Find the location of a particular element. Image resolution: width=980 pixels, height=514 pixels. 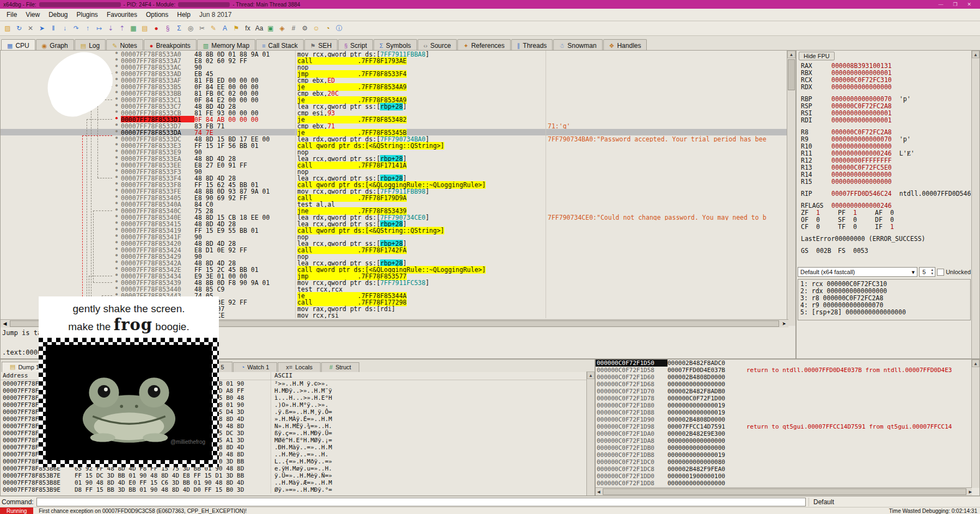

stack-row: 000000C0F72F1D9800007FFCC14D7591return t… is located at coordinates (784, 426).